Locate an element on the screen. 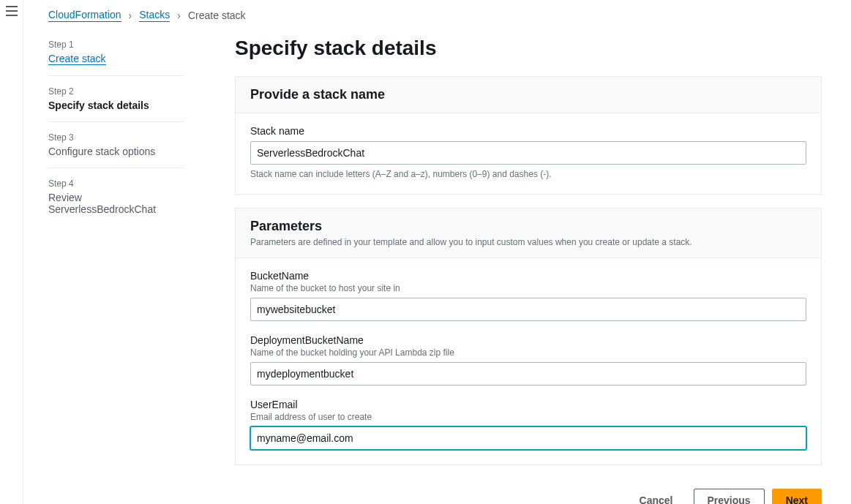 Image resolution: width=851 pixels, height=504 pixels. panel-subtext: Parameters are defined in your template … is located at coordinates (528, 242).